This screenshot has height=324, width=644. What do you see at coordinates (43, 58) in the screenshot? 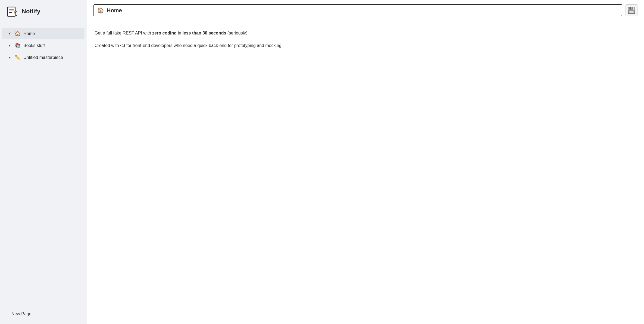
I see `sidebar-item-untitled-label: Untitled masterpiece` at bounding box center [43, 58].